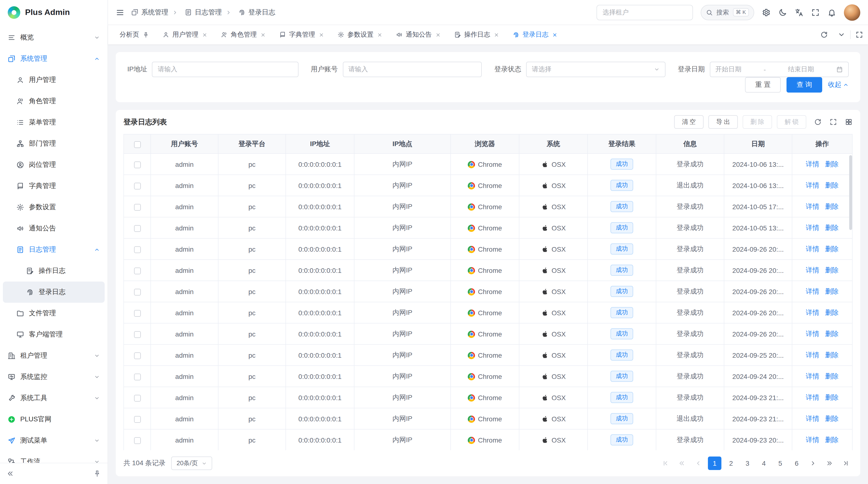  I want to click on search-button: 查询, so click(804, 85).